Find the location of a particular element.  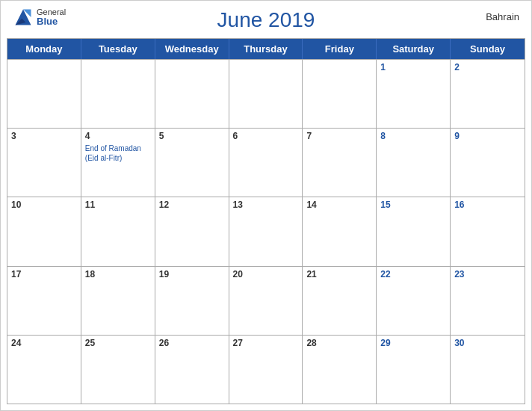

day-header-thursday: Thursday is located at coordinates (266, 49).